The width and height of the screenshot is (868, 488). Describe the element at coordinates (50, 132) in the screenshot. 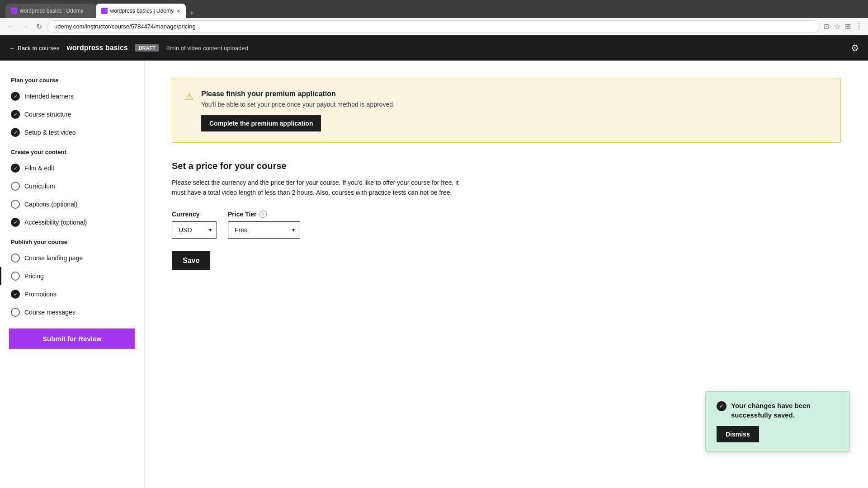

I see `sidebar-label-setup-test-video: Setup & test video` at that location.